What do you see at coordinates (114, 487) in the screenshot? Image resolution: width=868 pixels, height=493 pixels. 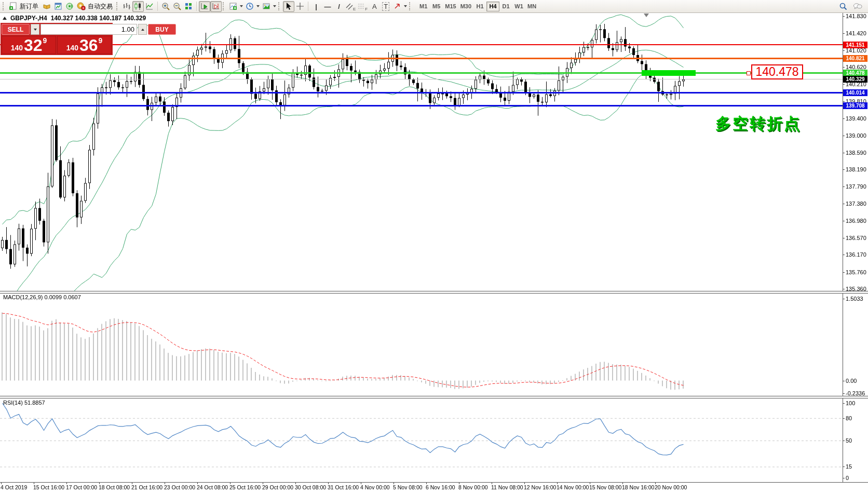 I see `time-tick-label: 18 Oct 08:00` at bounding box center [114, 487].